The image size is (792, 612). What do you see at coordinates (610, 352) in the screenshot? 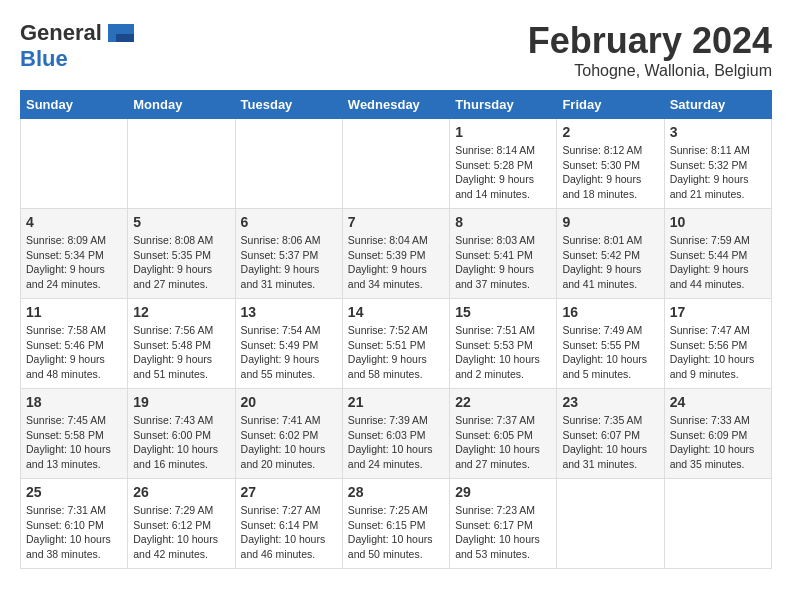
I see `cell-info: Sunrise: 7:49 AM Sunset: 5:55 PM Dayligh…` at bounding box center [610, 352].